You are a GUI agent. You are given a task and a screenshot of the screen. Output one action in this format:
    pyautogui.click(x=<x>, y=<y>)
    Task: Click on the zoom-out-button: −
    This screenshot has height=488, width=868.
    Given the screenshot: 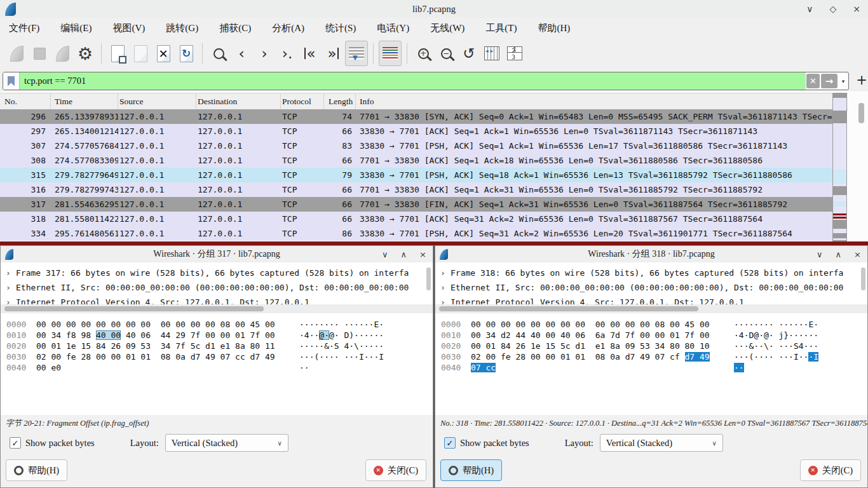 What is the action you would take?
    pyautogui.click(x=446, y=53)
    